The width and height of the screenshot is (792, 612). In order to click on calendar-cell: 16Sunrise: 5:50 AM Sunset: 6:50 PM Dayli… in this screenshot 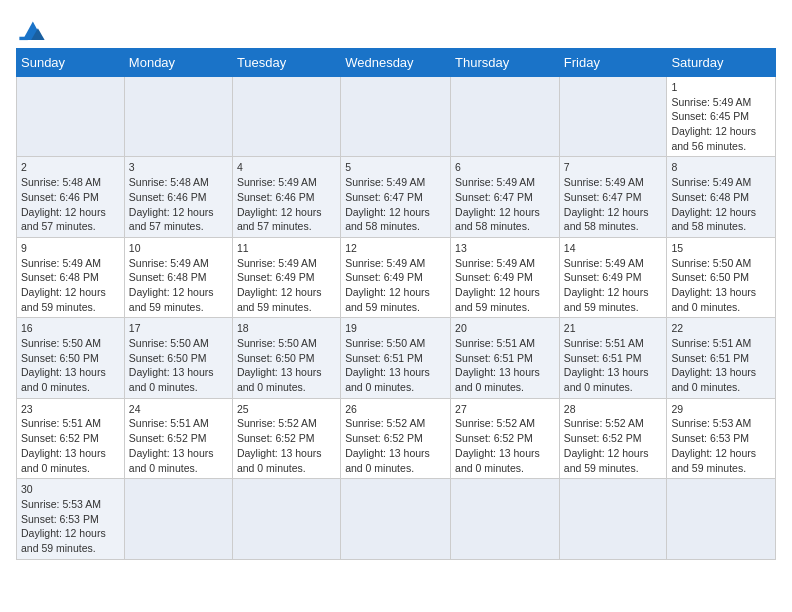, I will do `click(71, 358)`.